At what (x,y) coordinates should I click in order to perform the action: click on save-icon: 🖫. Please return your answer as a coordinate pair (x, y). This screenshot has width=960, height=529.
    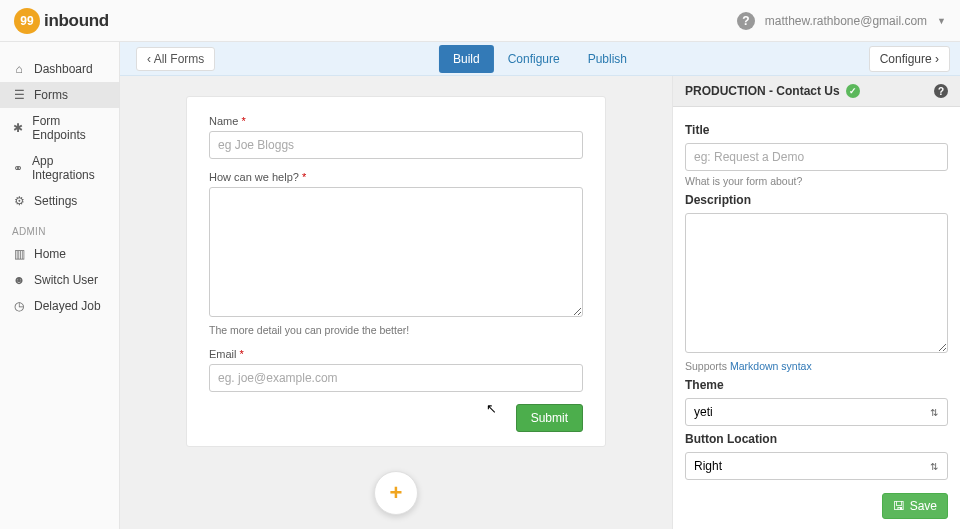
    Looking at the image, I should click on (899, 506).